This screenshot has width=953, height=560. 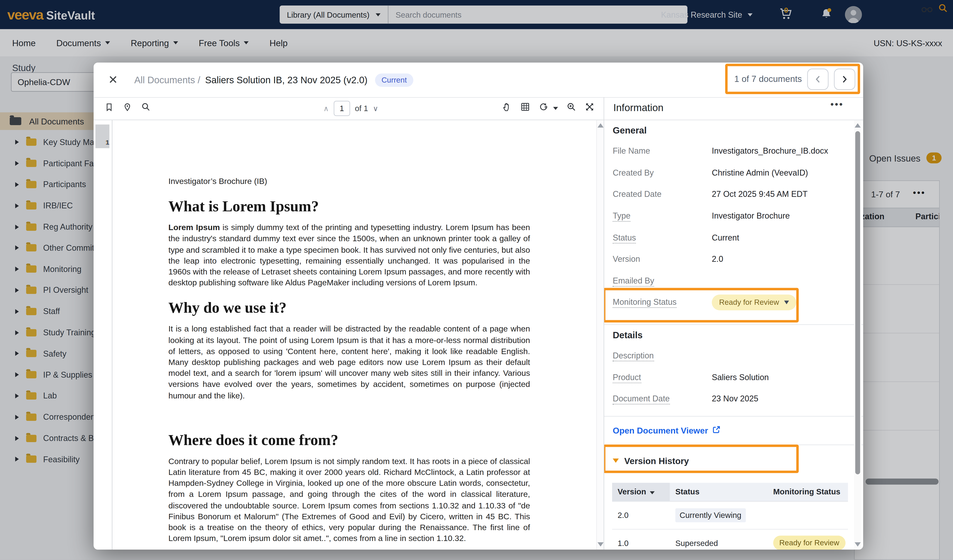 What do you see at coordinates (652, 493) in the screenshot?
I see `sort-caret-icon` at bounding box center [652, 493].